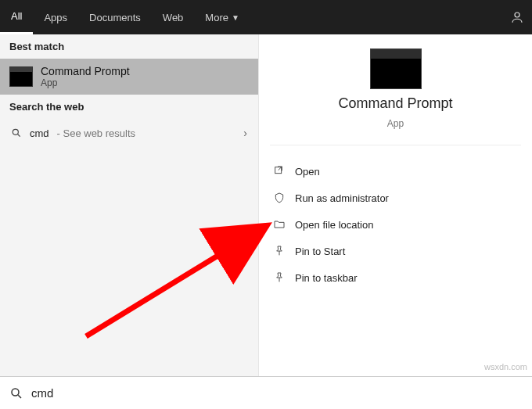 This screenshot has height=409, width=532. I want to click on chevron-right-icon: ›, so click(246, 133).